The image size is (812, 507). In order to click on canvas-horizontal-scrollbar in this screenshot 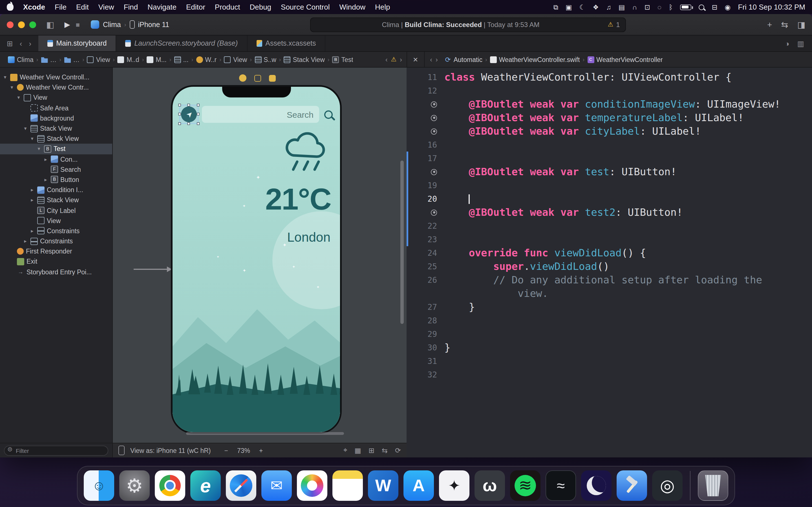, I will do `click(265, 434)`.